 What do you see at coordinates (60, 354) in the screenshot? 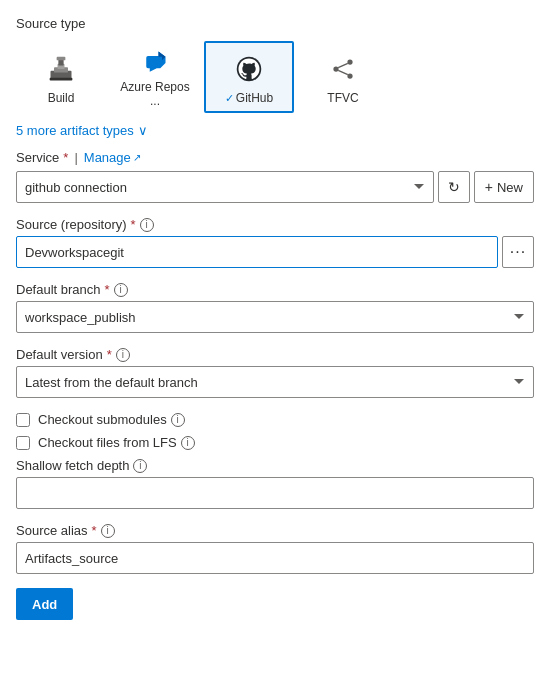
I see `default-version-label-text: Default version` at bounding box center [60, 354].